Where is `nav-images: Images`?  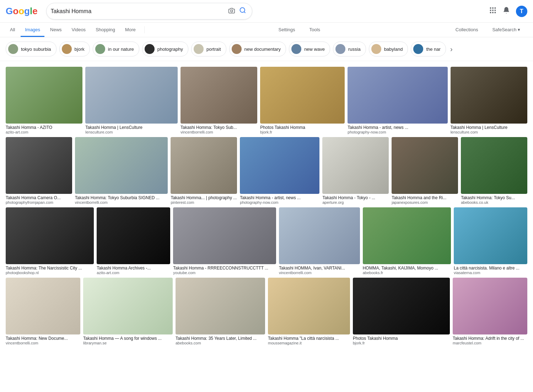
nav-images: Images is located at coordinates (33, 30).